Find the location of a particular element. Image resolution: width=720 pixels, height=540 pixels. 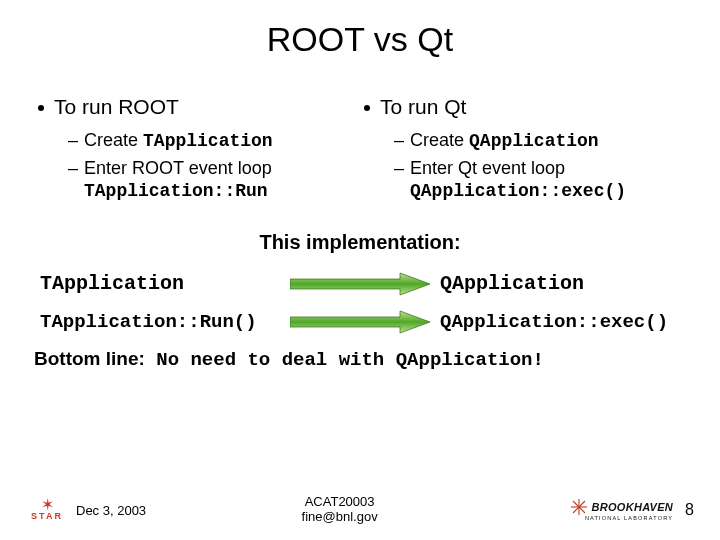

heading-root: To run ROOT is located at coordinates (197, 107).